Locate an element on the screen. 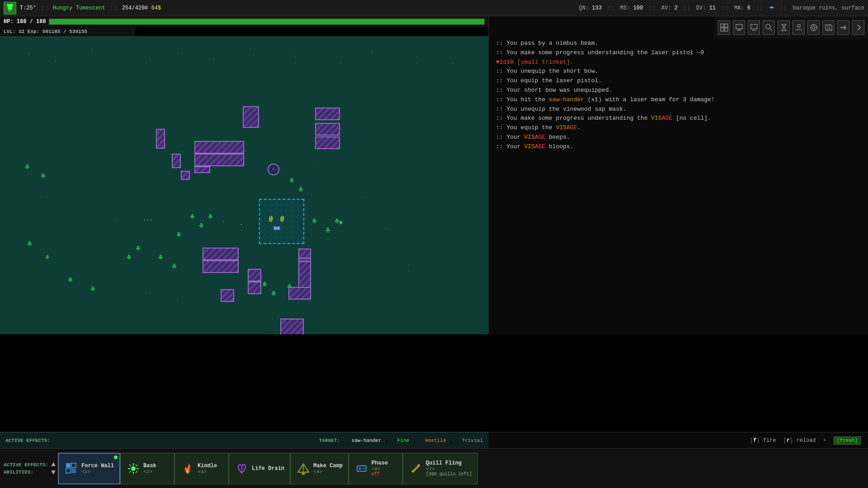 This screenshot has height=488, width=868. message-line: :: You equip the VISAGE. is located at coordinates (678, 128).